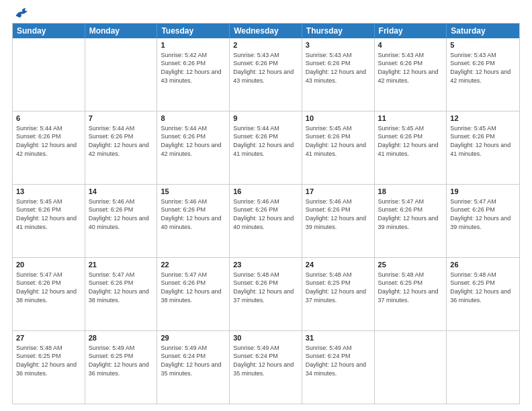  Describe the element at coordinates (121, 361) in the screenshot. I see `cell-info: Sunrise: 5:49 AM Sunset: 6:25 PM Dayligh…` at that location.